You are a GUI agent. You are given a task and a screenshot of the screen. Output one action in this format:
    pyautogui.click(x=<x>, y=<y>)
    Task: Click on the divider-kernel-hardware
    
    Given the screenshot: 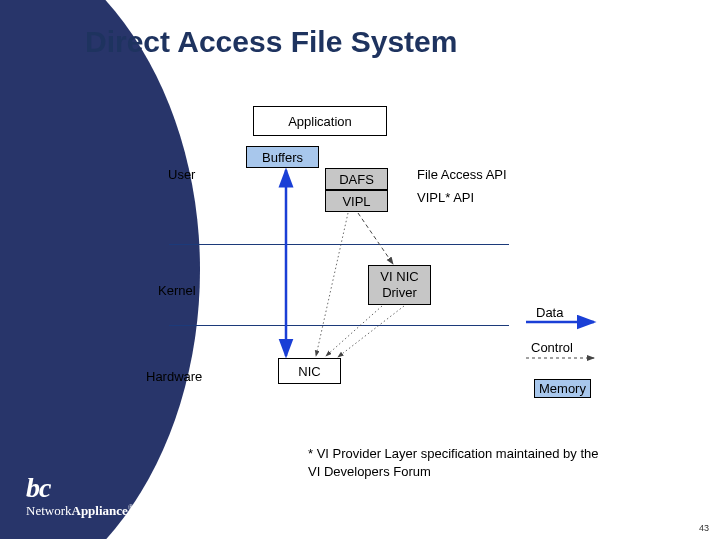 What is the action you would take?
    pyautogui.click(x=339, y=326)
    